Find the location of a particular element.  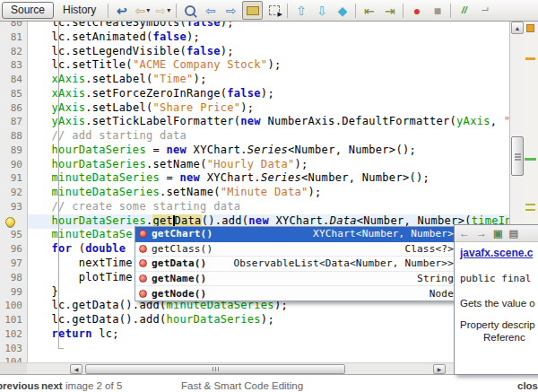

previous-image-link: previous is located at coordinates (20, 386).